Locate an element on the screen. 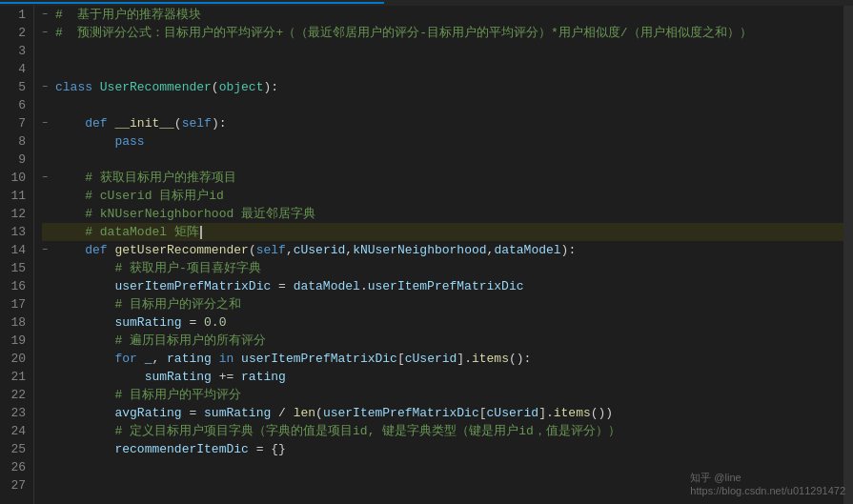 This screenshot has height=504, width=853. token-plain: / is located at coordinates (282, 413).